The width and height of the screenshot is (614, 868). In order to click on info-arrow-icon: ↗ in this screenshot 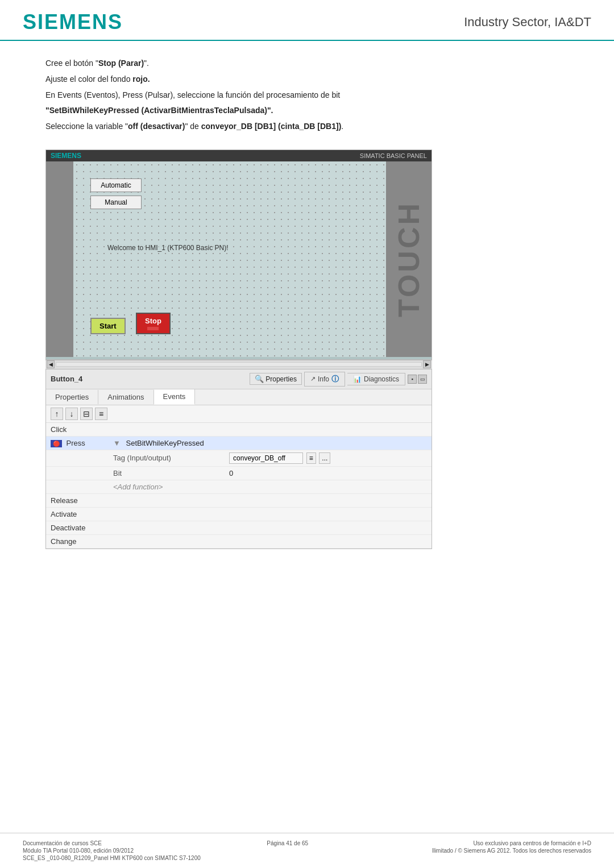, I will do `click(313, 379)`.